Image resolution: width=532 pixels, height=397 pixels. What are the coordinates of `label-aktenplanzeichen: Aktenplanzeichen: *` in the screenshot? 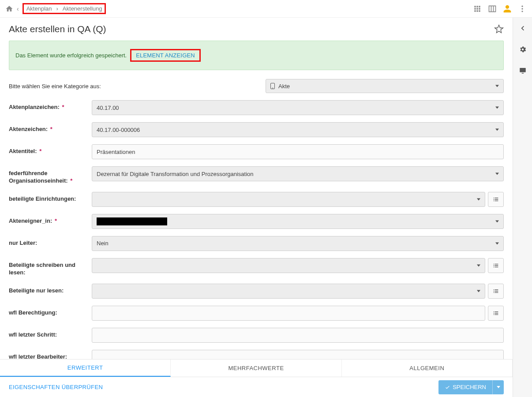 It's located at (50, 106).